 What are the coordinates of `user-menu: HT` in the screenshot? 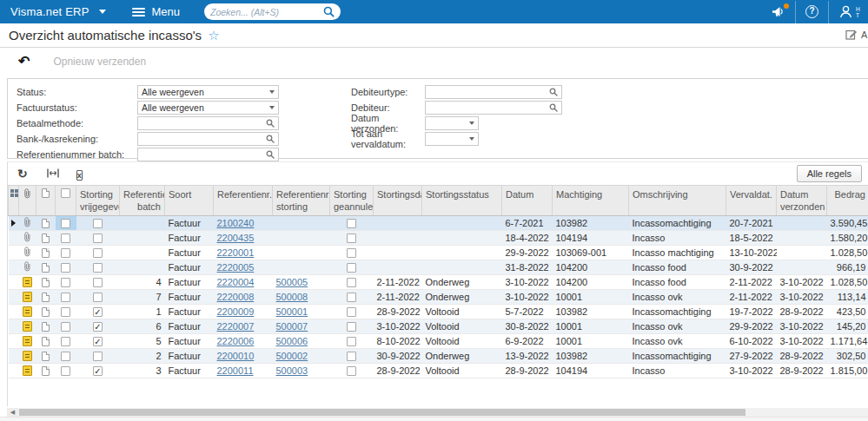 It's located at (848, 12).